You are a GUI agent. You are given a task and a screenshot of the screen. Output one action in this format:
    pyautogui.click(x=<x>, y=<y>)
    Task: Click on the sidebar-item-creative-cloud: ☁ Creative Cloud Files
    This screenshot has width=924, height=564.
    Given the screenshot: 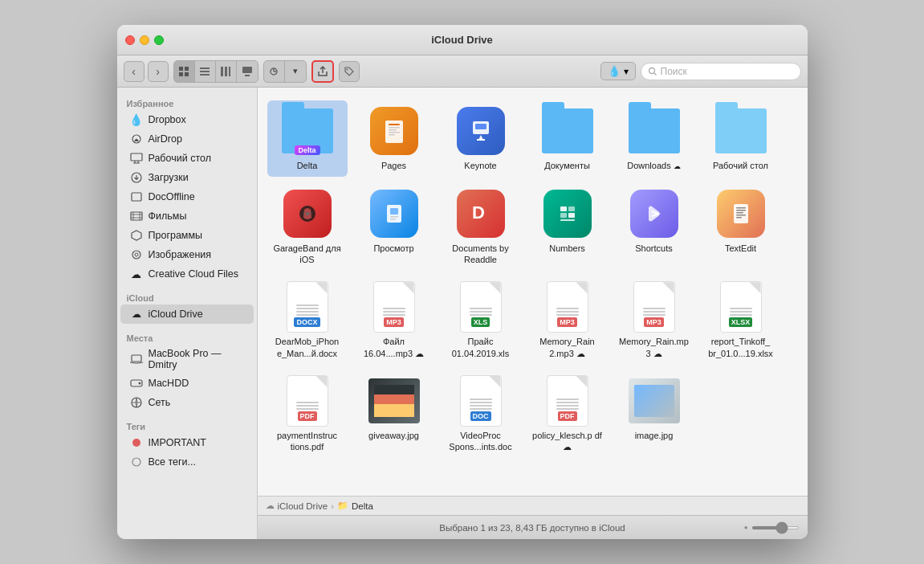 What is the action you would take?
    pyautogui.click(x=187, y=274)
    